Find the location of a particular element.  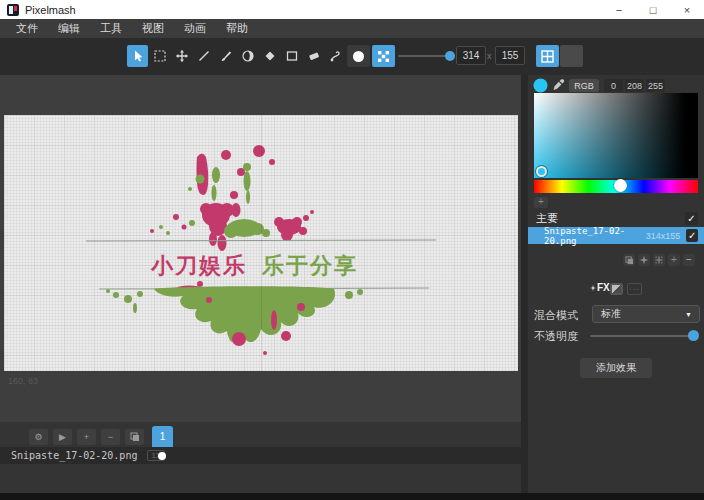

current-color-swatch is located at coordinates (540, 86).